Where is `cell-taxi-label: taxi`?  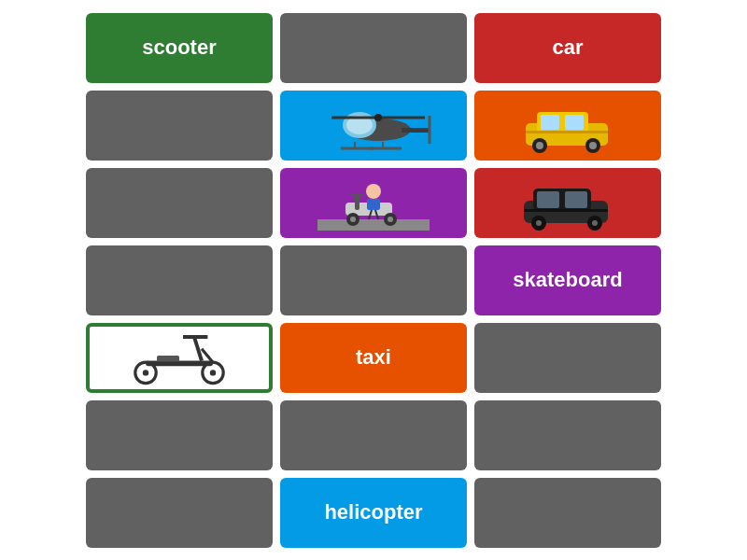
cell-taxi-label: taxi is located at coordinates (374, 358).